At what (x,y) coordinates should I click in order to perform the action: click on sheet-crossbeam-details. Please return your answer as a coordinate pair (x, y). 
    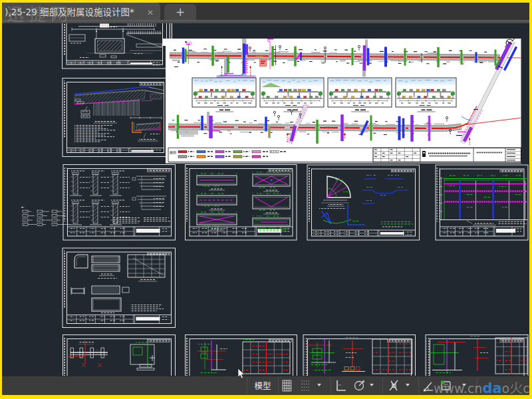
    Looking at the image, I should click on (241, 203).